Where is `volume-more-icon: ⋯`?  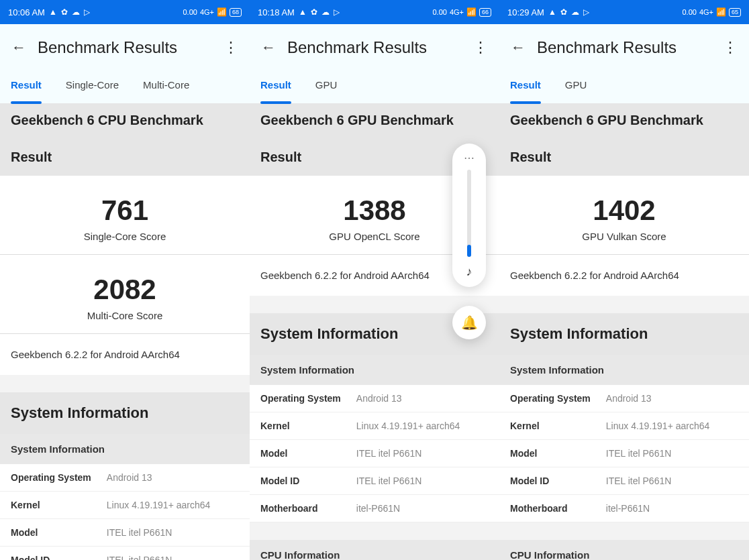
volume-more-icon: ⋯ is located at coordinates (470, 158).